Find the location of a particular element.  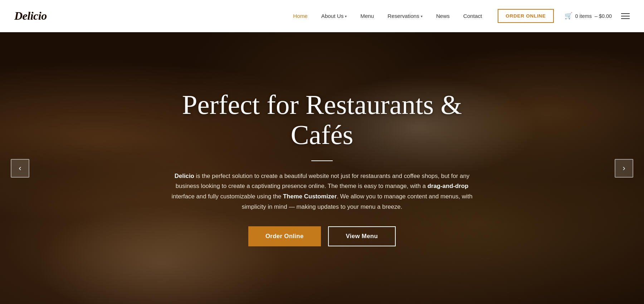

nav-item-menu: Menu is located at coordinates (367, 16).